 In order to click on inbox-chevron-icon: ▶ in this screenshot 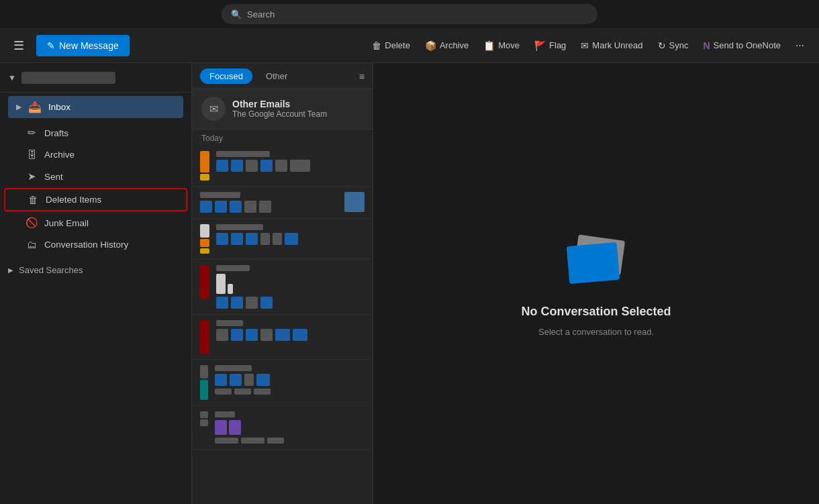, I will do `click(19, 107)`.